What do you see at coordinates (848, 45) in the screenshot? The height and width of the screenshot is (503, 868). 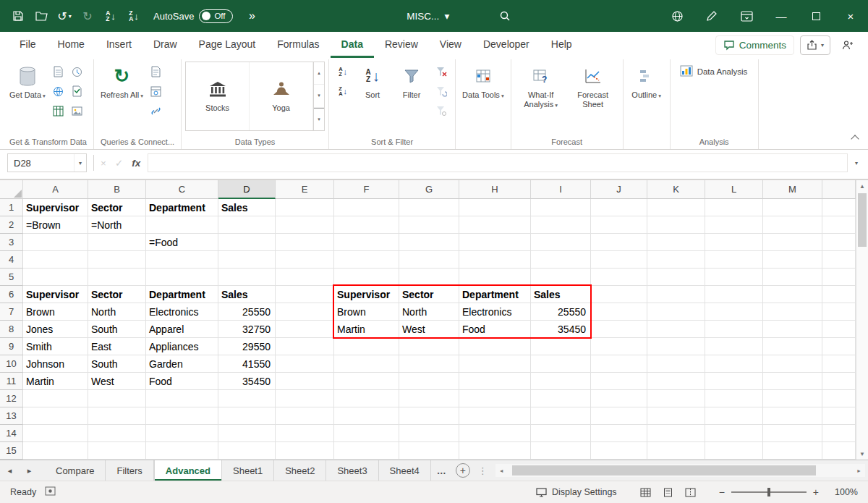 I see `people-icon` at bounding box center [848, 45].